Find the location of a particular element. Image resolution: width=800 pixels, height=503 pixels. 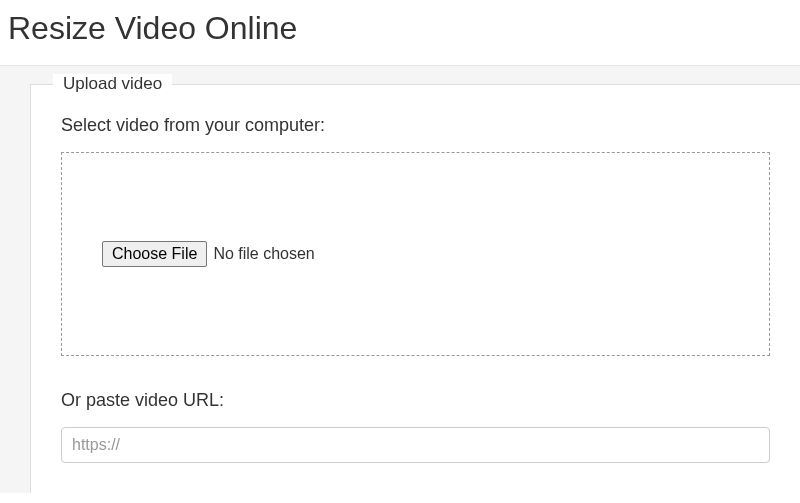

upload-legend: Upload video is located at coordinates (112, 84).